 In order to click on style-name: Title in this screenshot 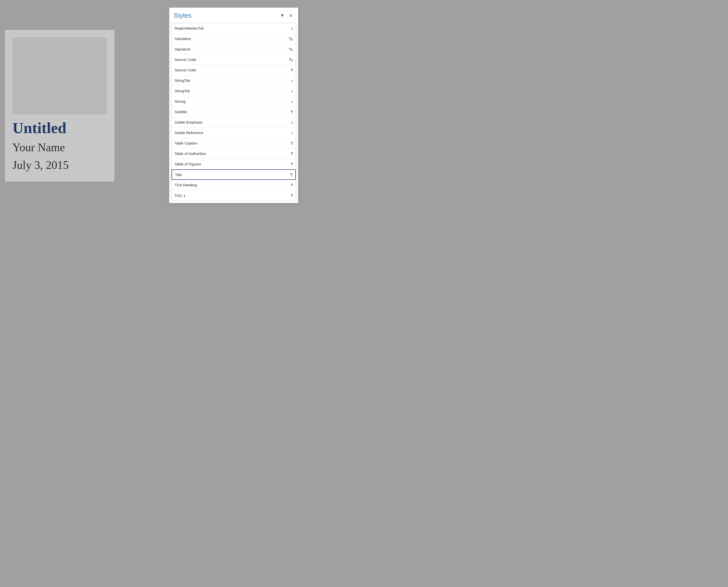, I will do `click(178, 175)`.